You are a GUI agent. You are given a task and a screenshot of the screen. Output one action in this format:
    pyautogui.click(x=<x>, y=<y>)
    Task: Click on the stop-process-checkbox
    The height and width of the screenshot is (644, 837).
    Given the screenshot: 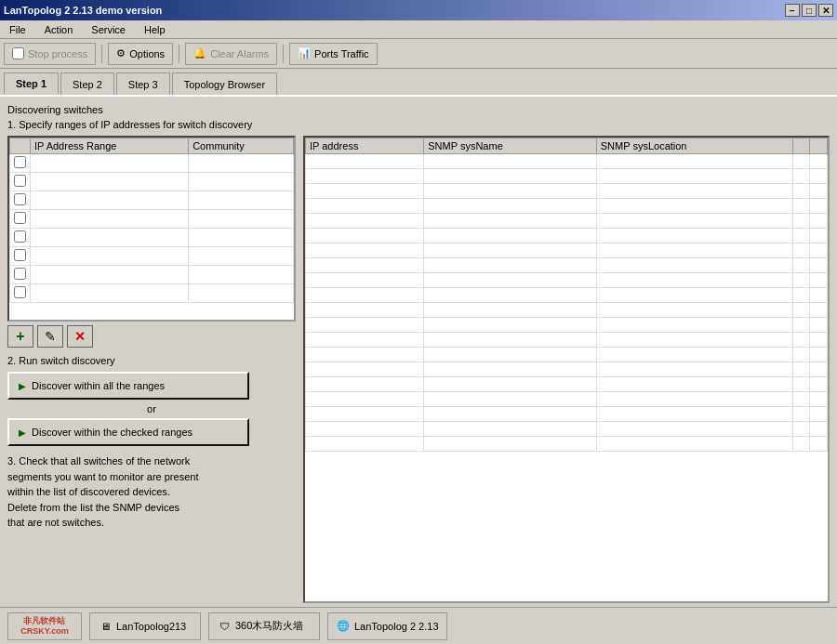 What is the action you would take?
    pyautogui.click(x=19, y=54)
    